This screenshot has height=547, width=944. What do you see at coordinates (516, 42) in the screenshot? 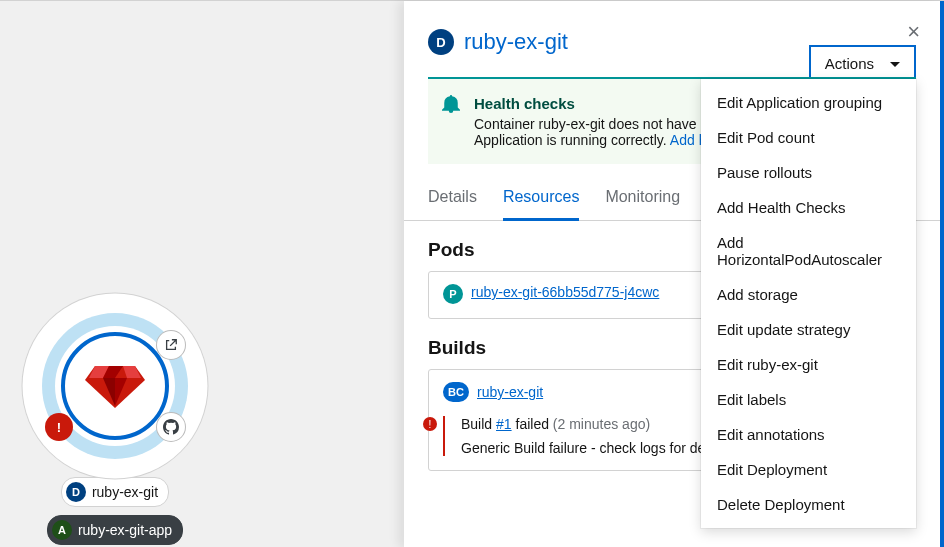
I see `panel-title-text: ruby-ex-git` at bounding box center [516, 42].